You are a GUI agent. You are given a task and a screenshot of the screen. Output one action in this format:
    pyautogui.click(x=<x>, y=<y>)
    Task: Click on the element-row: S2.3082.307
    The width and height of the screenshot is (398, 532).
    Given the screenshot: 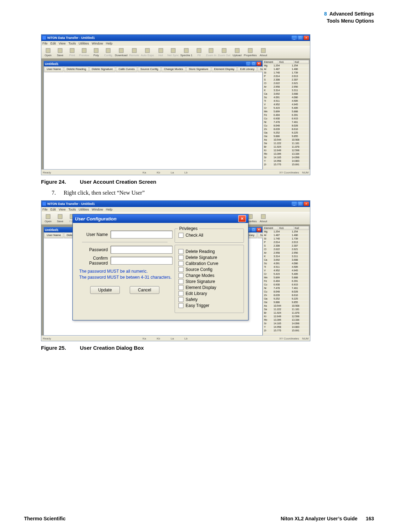 What is the action you would take?
    pyautogui.click(x=286, y=80)
    